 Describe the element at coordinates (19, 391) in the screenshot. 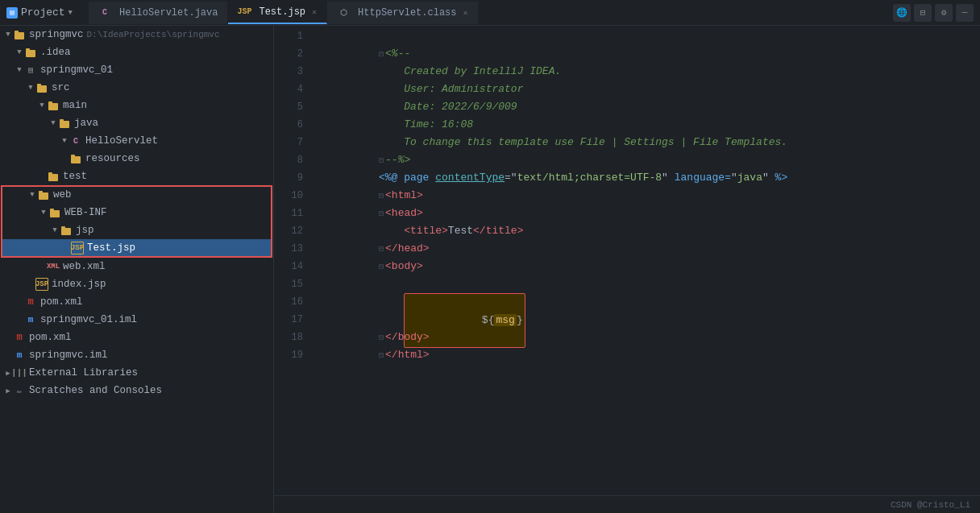

I see `scratches-icon: ✏` at that location.